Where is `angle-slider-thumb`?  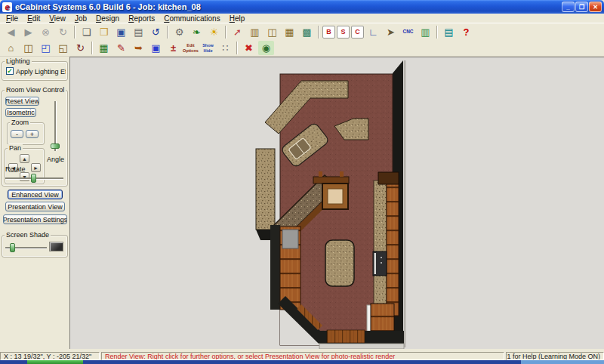
angle-slider-thumb is located at coordinates (55, 147).